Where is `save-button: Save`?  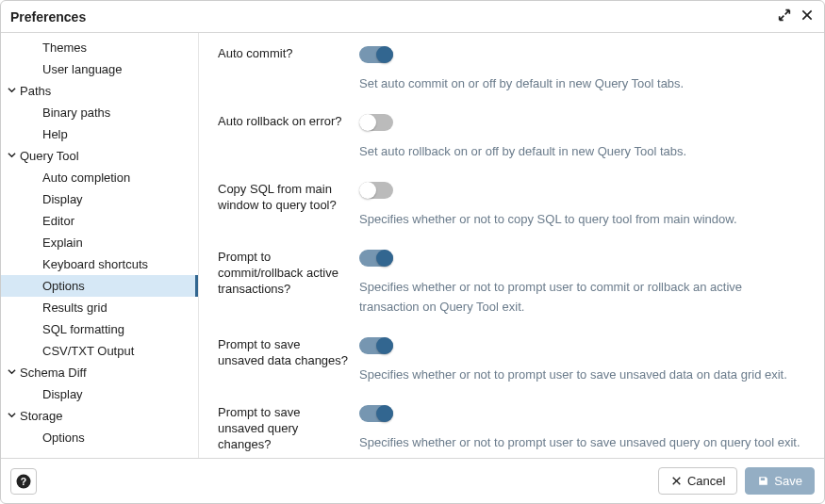
save-button: Save is located at coordinates (780, 480).